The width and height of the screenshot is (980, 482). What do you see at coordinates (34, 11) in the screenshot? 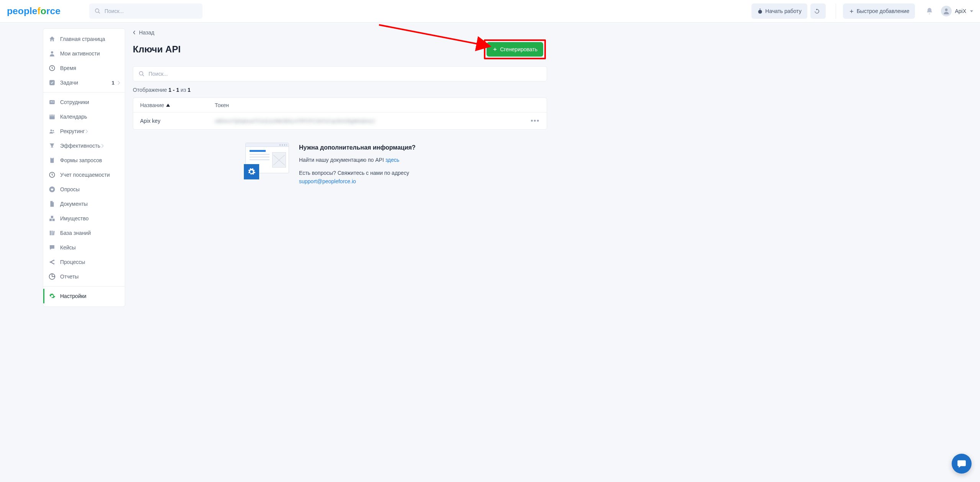
I see `svg-text: peopleforce` at bounding box center [34, 11].